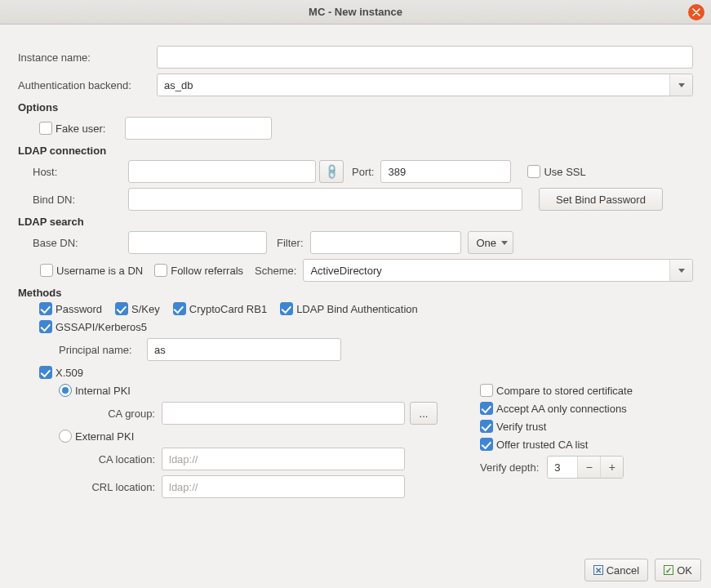  I want to click on verify-depth-stepper: − +, so click(585, 467).